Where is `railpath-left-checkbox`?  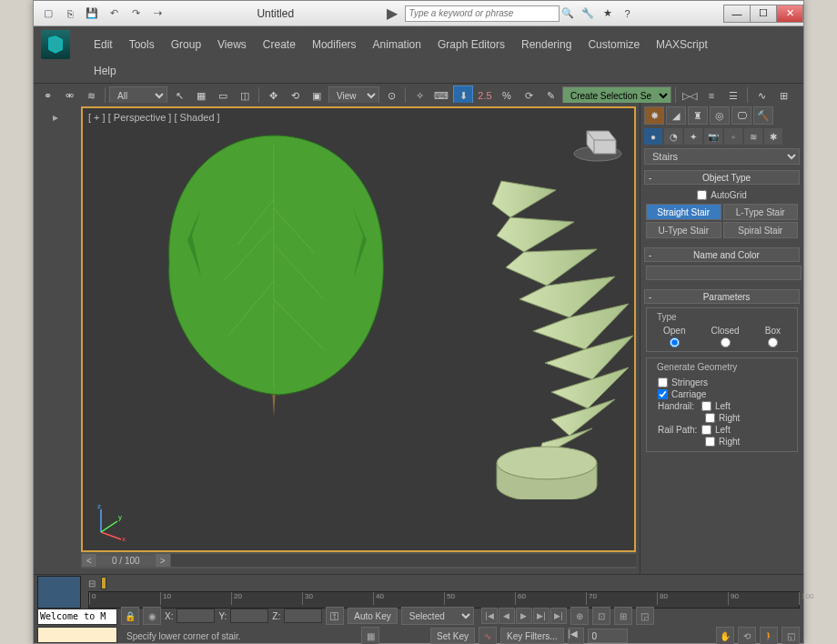 railpath-left-checkbox is located at coordinates (706, 429).